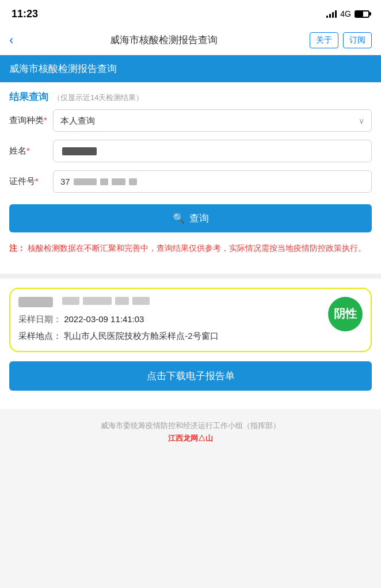 This screenshot has width=381, height=588. What do you see at coordinates (190, 302) in the screenshot?
I see `result-card-header` at bounding box center [190, 302].